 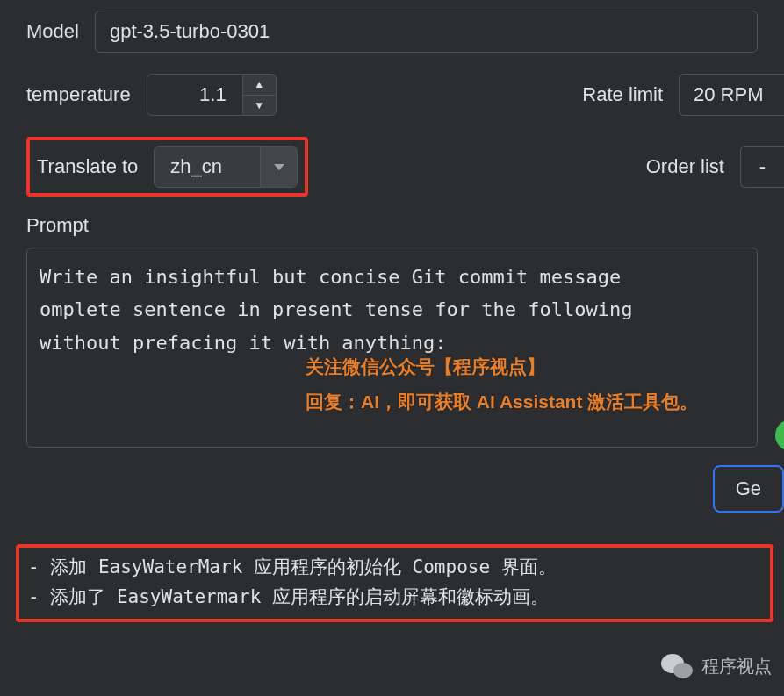 I want to click on translate-to-label: Translate to, so click(x=88, y=167).